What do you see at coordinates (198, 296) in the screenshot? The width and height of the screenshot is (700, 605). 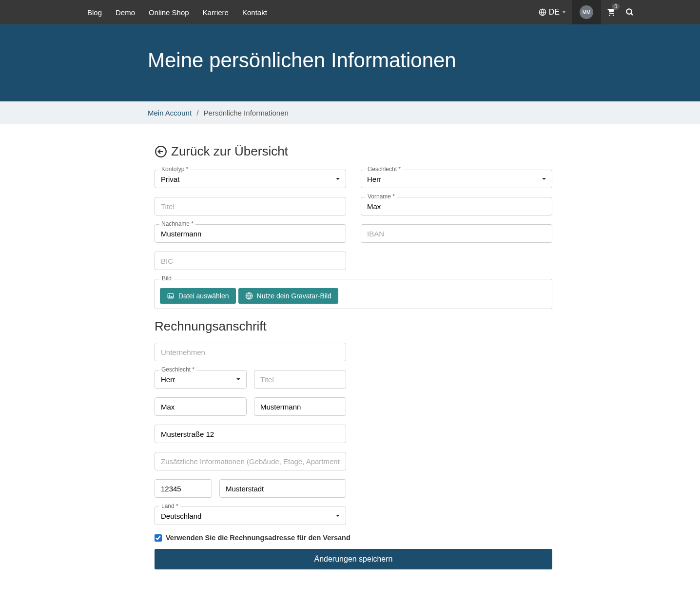 I see `choose-file-button: Datei auswählen` at bounding box center [198, 296].